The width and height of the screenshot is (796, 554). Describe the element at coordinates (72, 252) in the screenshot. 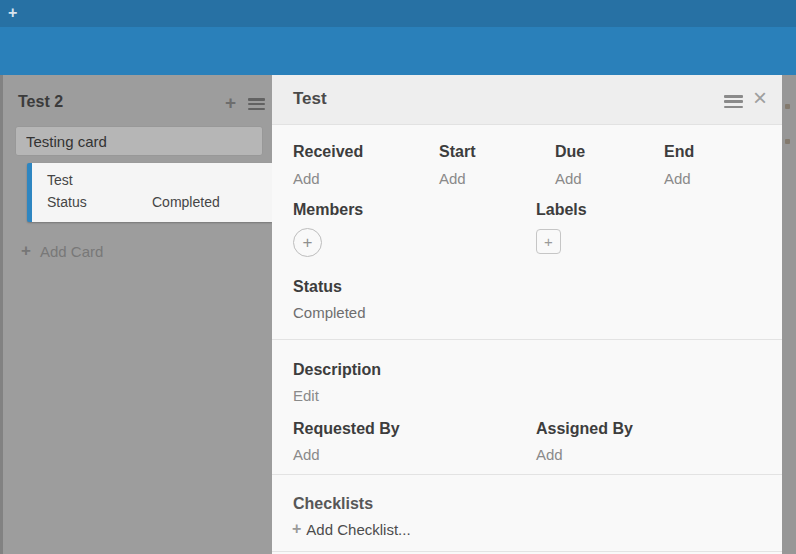

I see `add-card-label: Add Card` at that location.